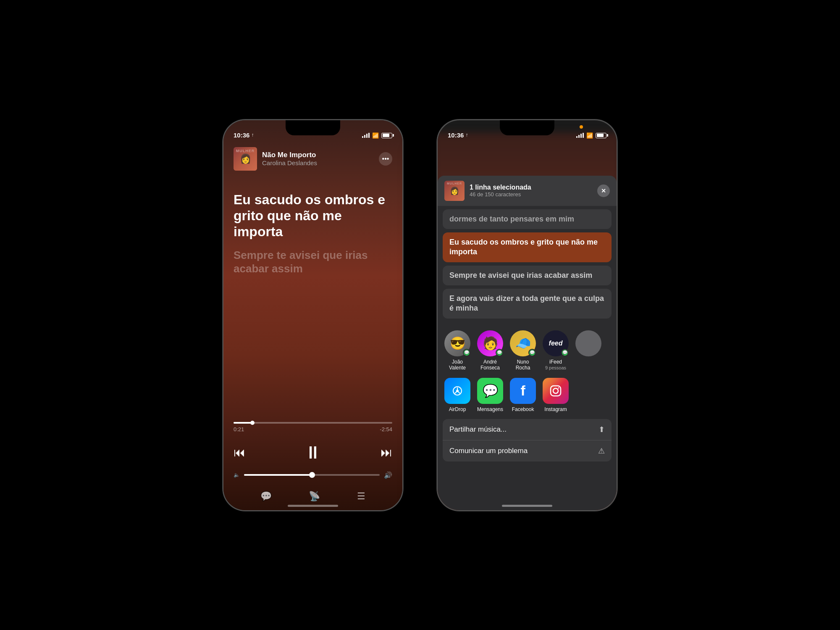 Image resolution: width=840 pixels, height=630 pixels. What do you see at coordinates (313, 453) in the screenshot?
I see `playback-controls: ⏮ ⏸ ⏭` at bounding box center [313, 453].